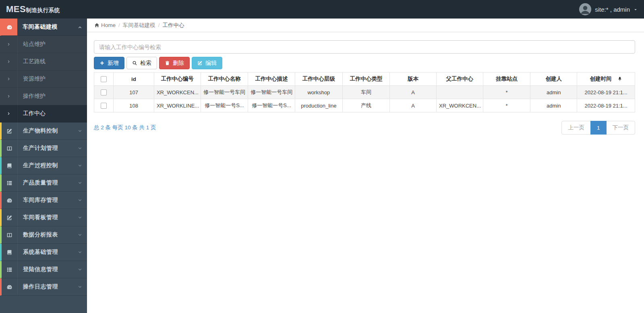 This screenshot has width=644, height=313. What do you see at coordinates (366, 79) in the screenshot?
I see `column-header: 工作中心类型` at bounding box center [366, 79].